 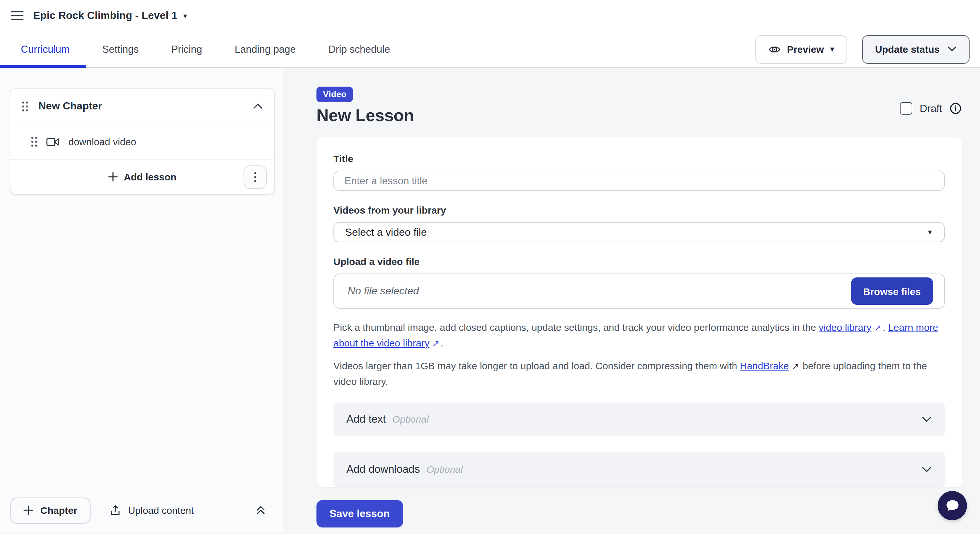 What do you see at coordinates (142, 176) in the screenshot?
I see `chapter-footer-row: Add lesson` at bounding box center [142, 176].